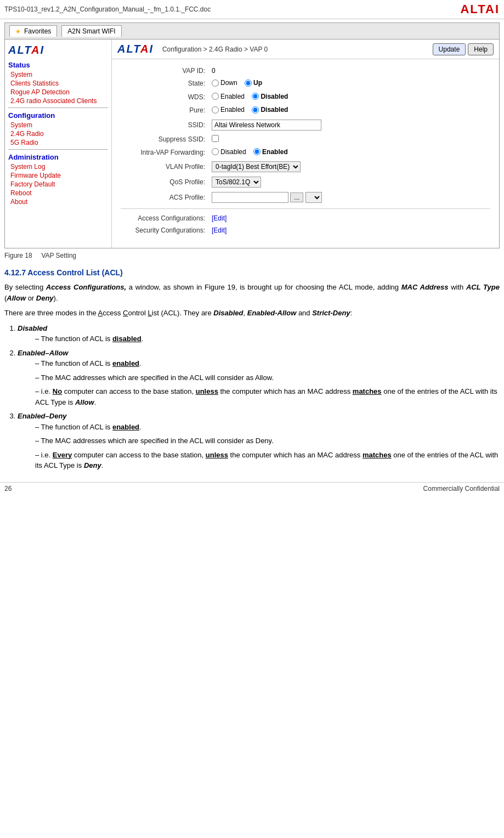  Describe the element at coordinates (58, 184) in the screenshot. I see `sidebar-item-factory-default: Factory Default` at that location.